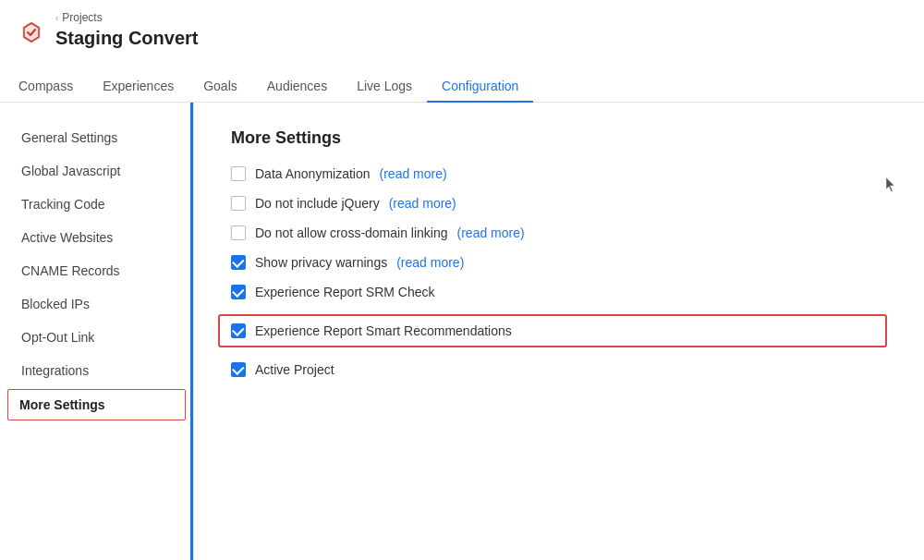  I want to click on tab-configuration: Configuration, so click(480, 87).